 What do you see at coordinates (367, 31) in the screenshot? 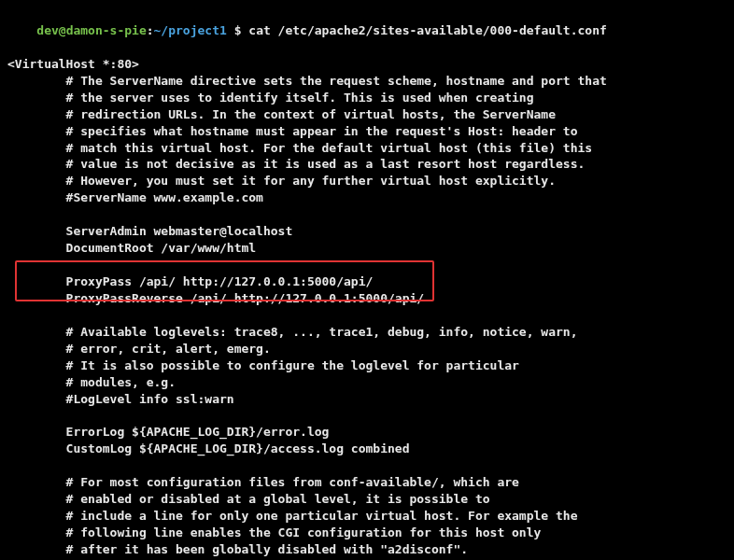
I see `prompt-line-1: dev@damon-s-pie:~/project1 $ cat /etc/ap…` at bounding box center [367, 31].